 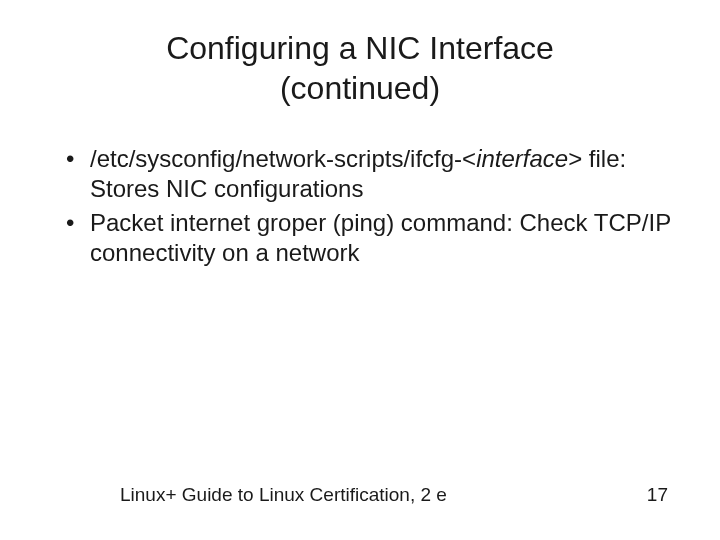 I want to click on slide-footer: Linux+ Guide to Linux Certification, 2 e…, so click(x=360, y=495).